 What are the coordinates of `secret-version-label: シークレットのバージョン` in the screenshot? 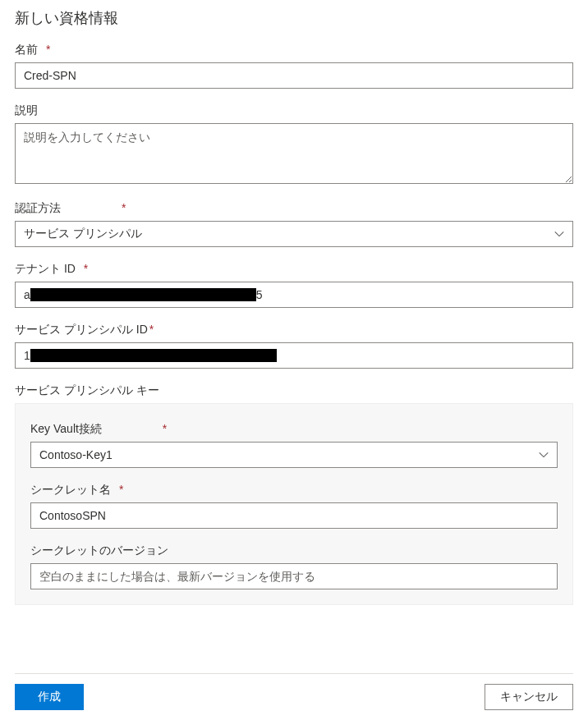 It's located at (294, 551).